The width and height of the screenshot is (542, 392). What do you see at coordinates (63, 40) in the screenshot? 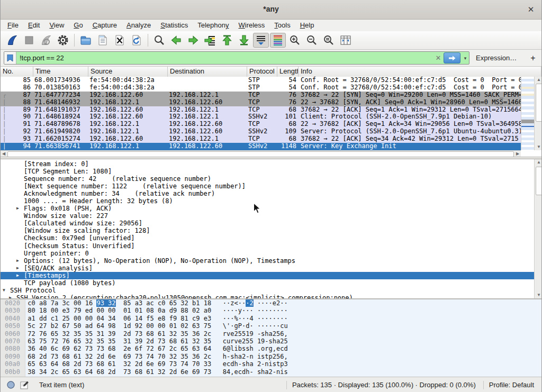
I see `capture-options-icon` at bounding box center [63, 40].